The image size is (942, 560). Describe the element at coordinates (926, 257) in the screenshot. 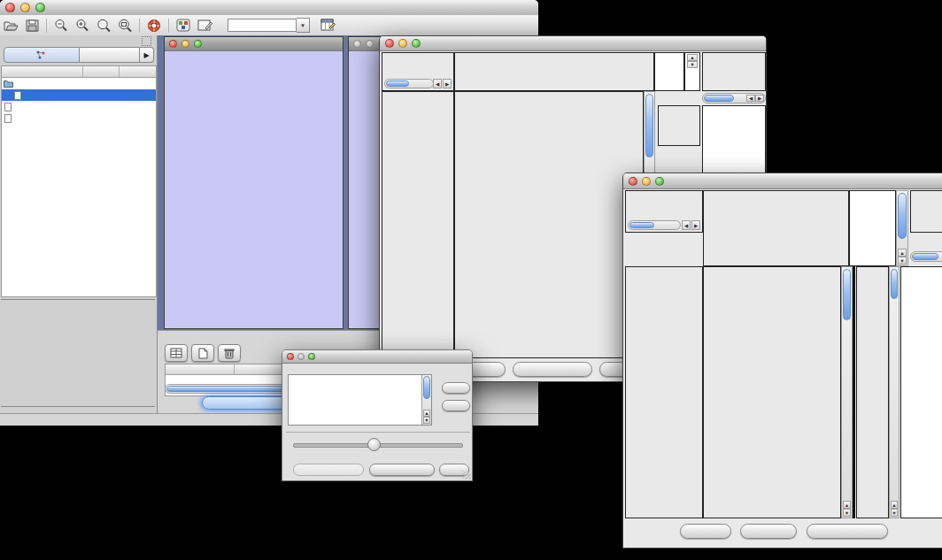

I see `usage-hints-hscrollbar` at that location.